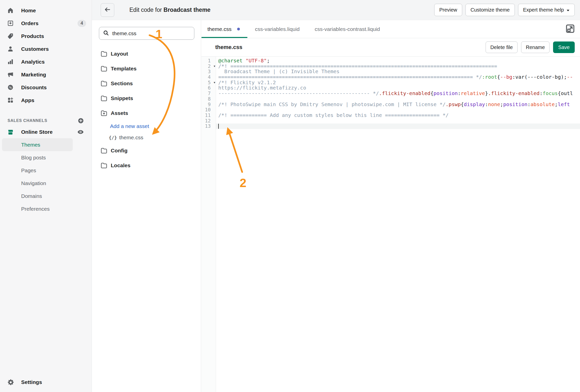 The image size is (580, 392). I want to click on tab-css-variables-liquid: css-variables.liquid, so click(277, 29).